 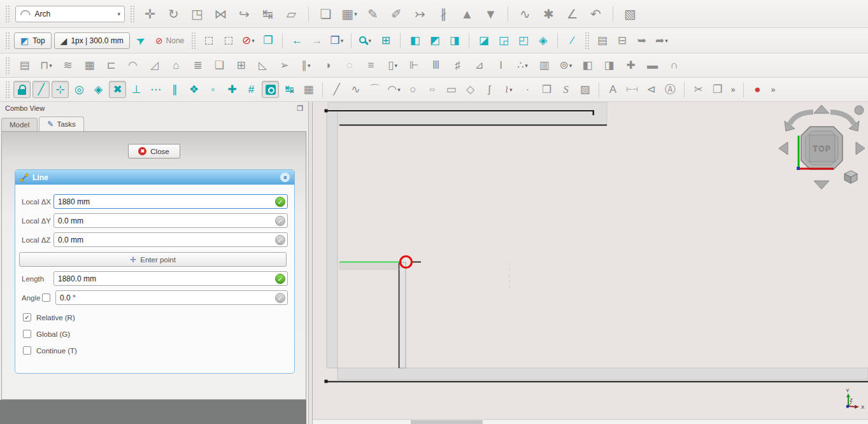 I want to click on draft-dimension-button: ⊢⊣, so click(x=632, y=89).